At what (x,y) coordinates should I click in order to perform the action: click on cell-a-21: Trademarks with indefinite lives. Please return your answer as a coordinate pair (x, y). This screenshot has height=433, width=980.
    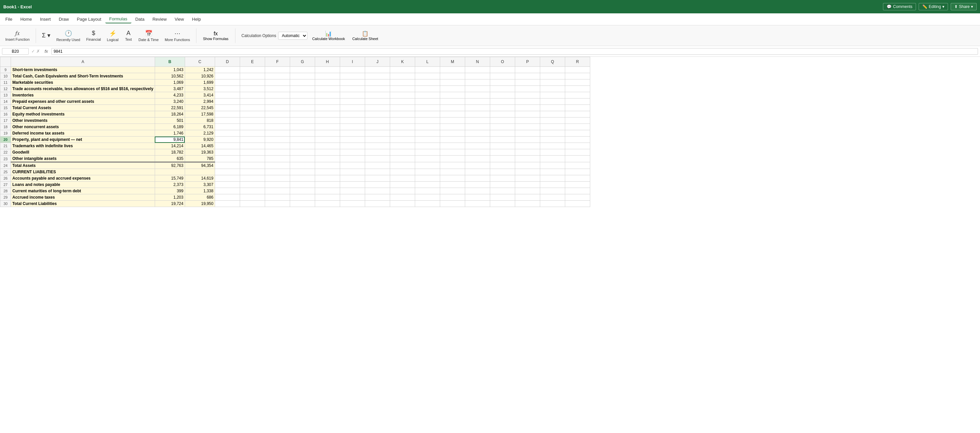
    Looking at the image, I should click on (83, 146).